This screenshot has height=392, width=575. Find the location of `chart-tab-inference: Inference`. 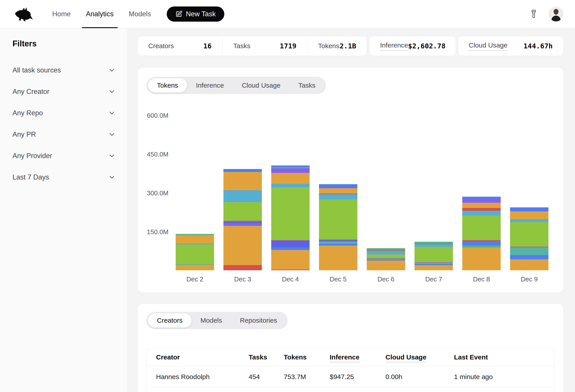

chart-tab-inference: Inference is located at coordinates (210, 86).